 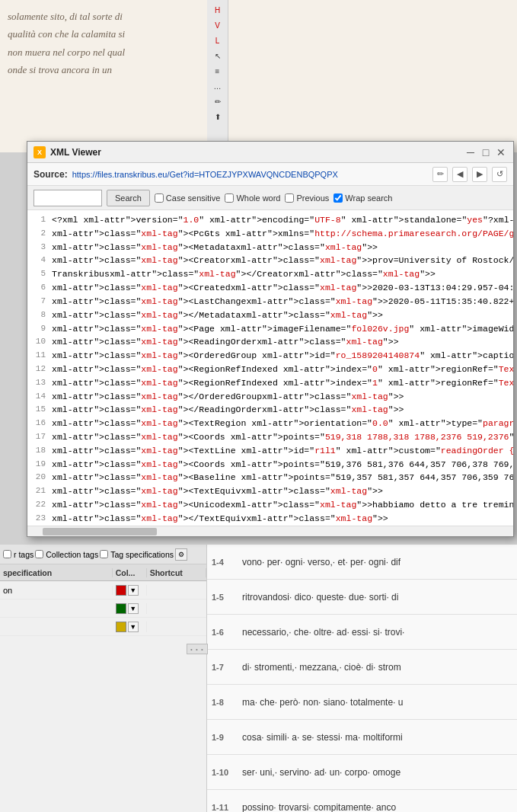 What do you see at coordinates (187, 198) in the screenshot?
I see `case-sensitive-option: Case sensitive` at bounding box center [187, 198].